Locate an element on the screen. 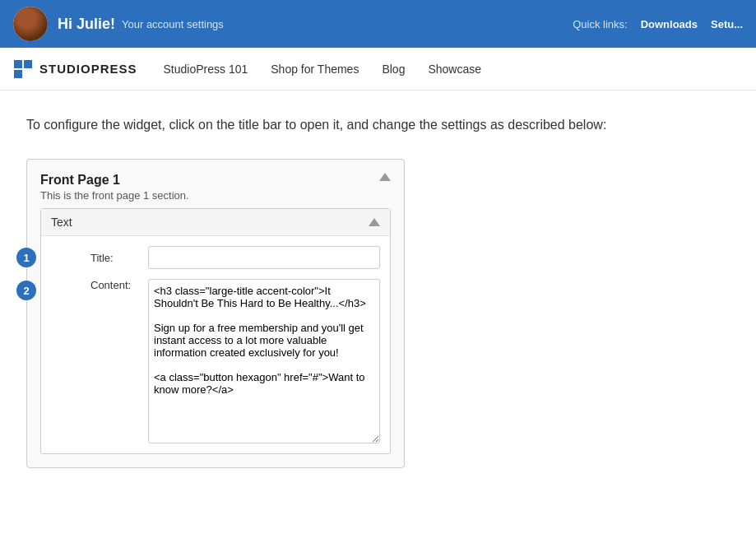 This screenshot has width=756, height=557. account-settings-link: Your account settings is located at coordinates (173, 25).